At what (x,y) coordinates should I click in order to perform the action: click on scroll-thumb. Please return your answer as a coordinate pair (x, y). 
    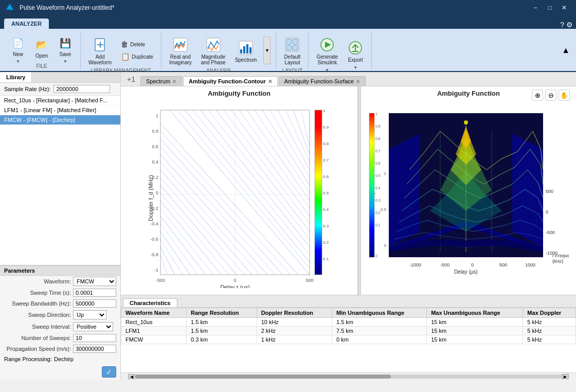
    Looking at the image, I should click on (263, 377).